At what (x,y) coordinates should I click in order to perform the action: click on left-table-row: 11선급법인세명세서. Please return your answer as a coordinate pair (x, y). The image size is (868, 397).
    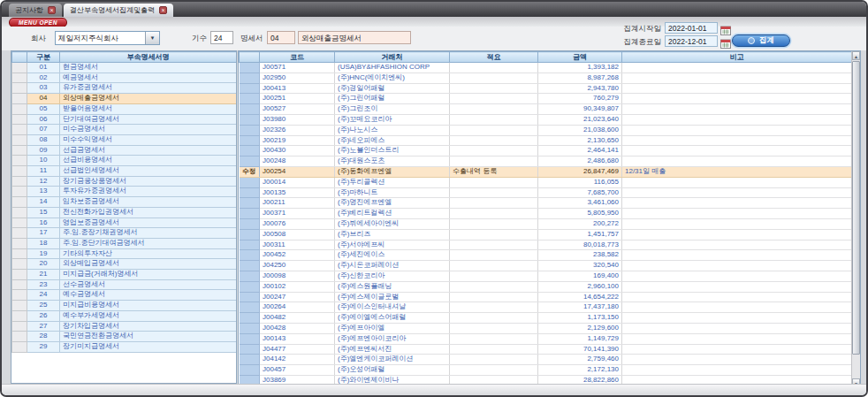
    Looking at the image, I should click on (125, 172).